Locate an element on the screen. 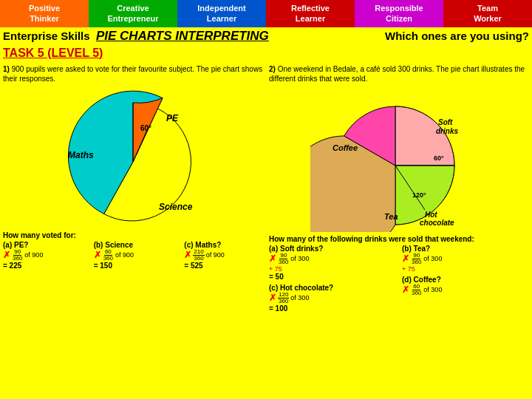 The height and width of the screenshot is (399, 532). task1-answers-grid: (a) PE? ✗ 90 360 of 900 = 225 (b) Scienc… is located at coordinates (133, 256).